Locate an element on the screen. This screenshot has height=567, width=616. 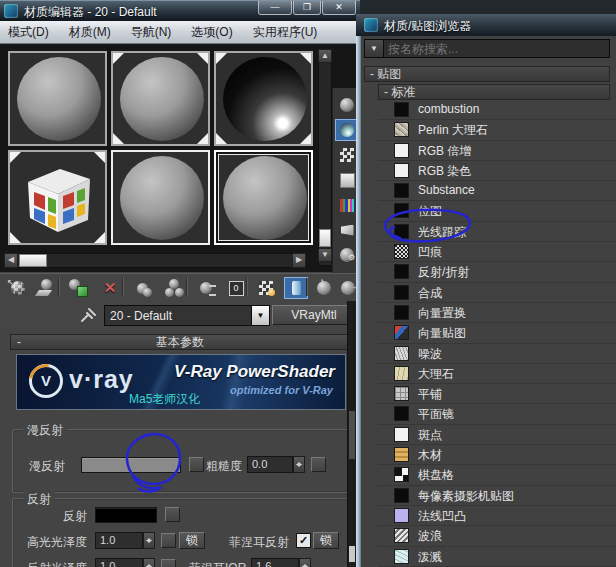
dropdown-arrow-icon: ▼ is located at coordinates (260, 316).